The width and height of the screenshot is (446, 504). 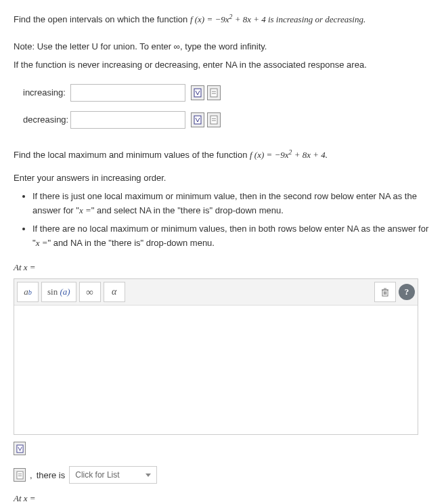 What do you see at coordinates (114, 292) in the screenshot?
I see `greek-button: α` at bounding box center [114, 292].